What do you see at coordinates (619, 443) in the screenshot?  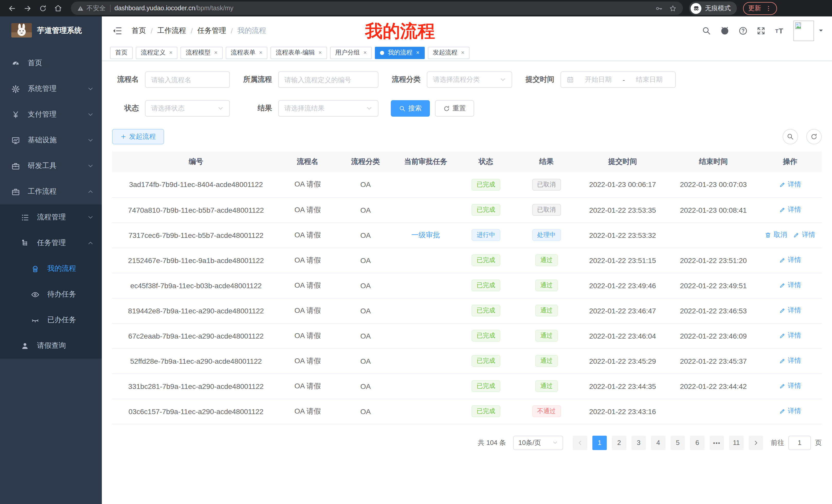 I see `page-button-2: 2` at bounding box center [619, 443].